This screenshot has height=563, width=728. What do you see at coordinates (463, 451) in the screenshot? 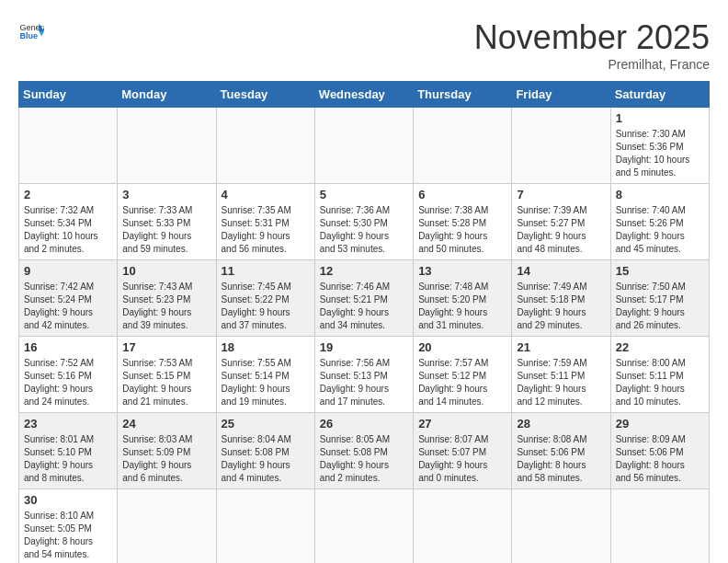
I see `calendar-cell: 27Sunrise: 8:07 AM Sunset: 5:07 PM Dayli…` at bounding box center [463, 451].